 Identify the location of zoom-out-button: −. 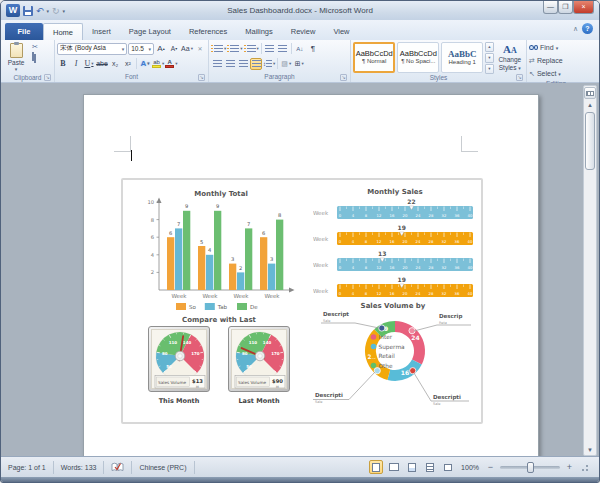
(490, 467).